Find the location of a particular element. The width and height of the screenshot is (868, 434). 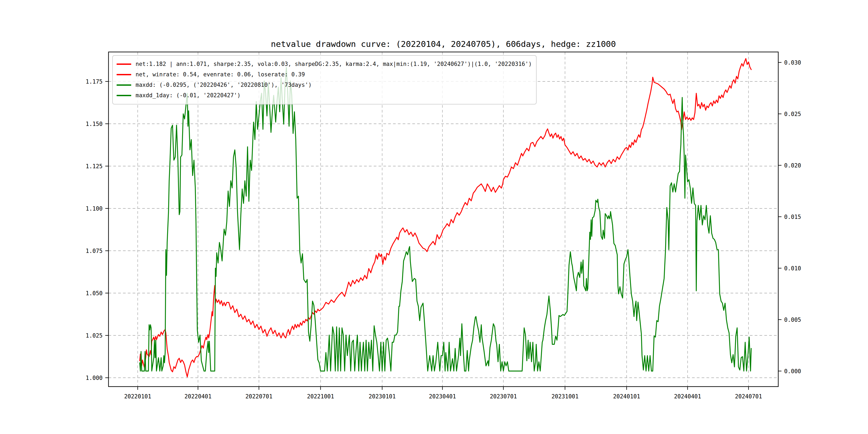

svg-text: 1.075 is located at coordinates (94, 251).